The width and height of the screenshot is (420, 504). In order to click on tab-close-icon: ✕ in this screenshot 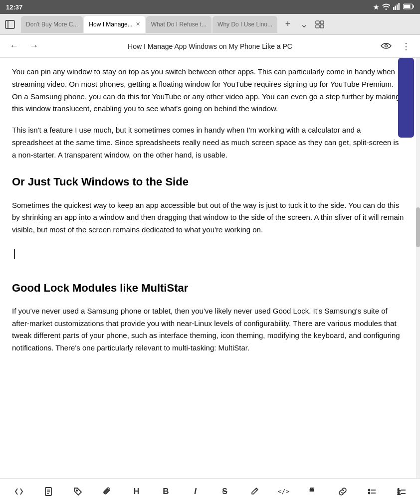, I will do `click(138, 24)`.